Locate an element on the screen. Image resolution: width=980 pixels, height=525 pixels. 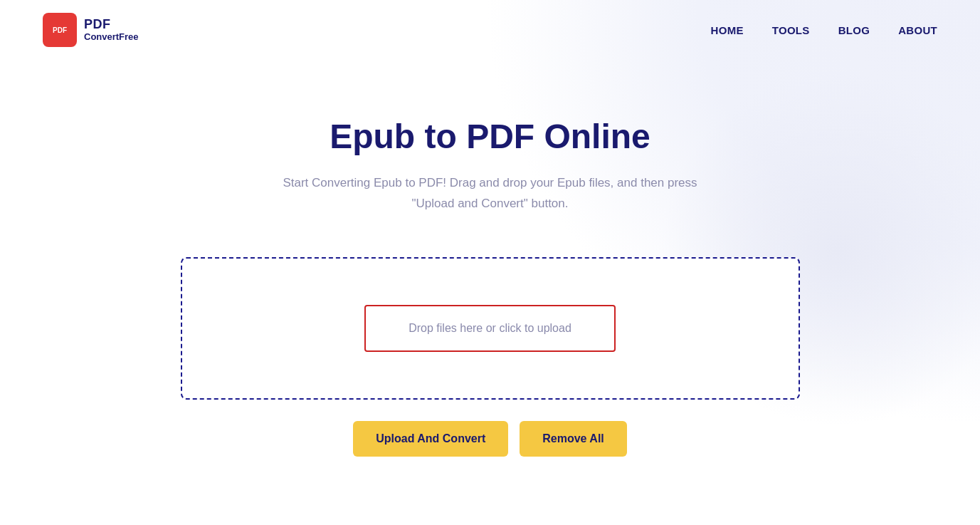
logo: PDF PDF ConvertFree is located at coordinates (91, 30).